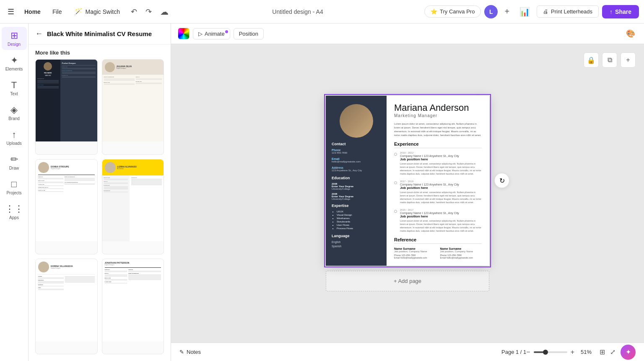 This screenshot has width=644, height=361. What do you see at coordinates (184, 34) in the screenshot?
I see `color-picker` at bounding box center [184, 34].